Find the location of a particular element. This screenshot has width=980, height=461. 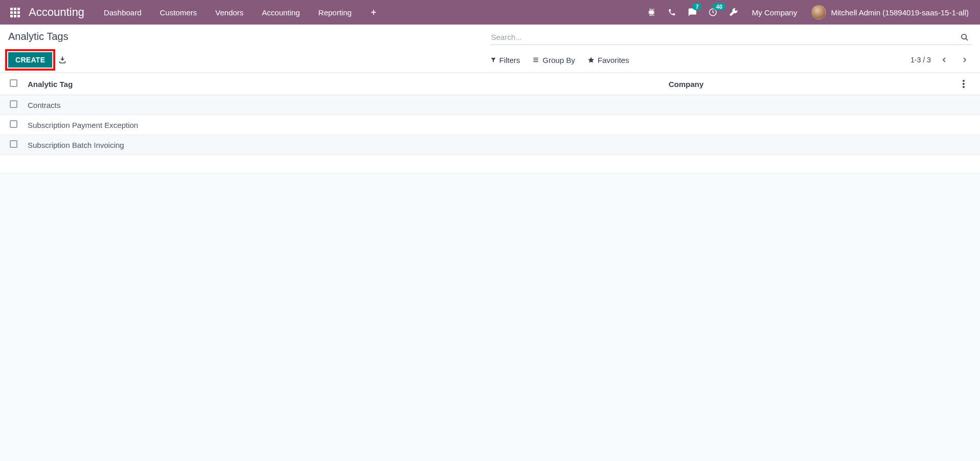

groupby-button: Group By is located at coordinates (554, 60).